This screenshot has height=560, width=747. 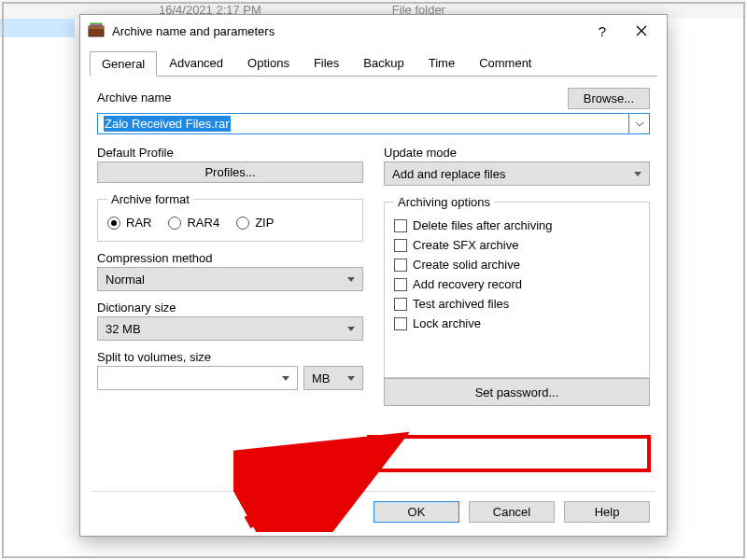 I want to click on close-button, so click(x=641, y=31).